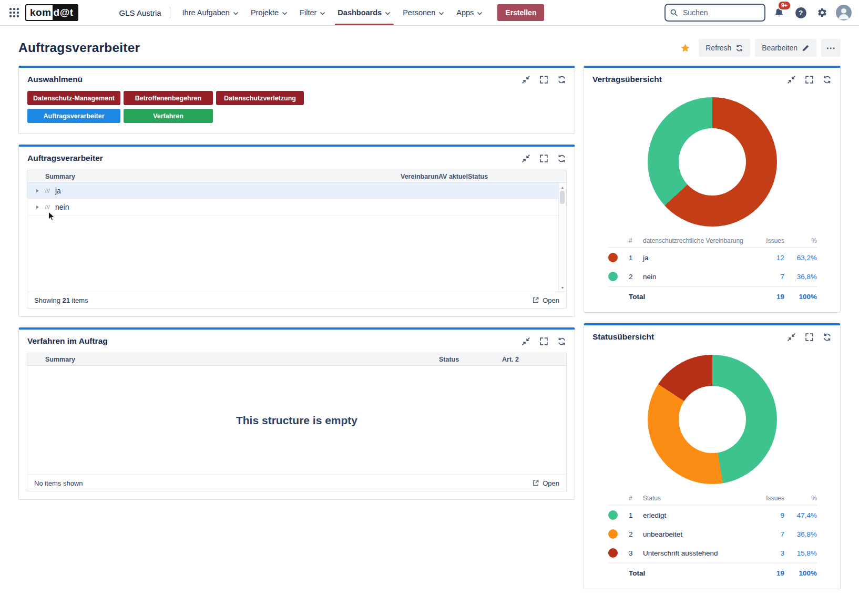  What do you see at coordinates (526, 342) in the screenshot?
I see `minimize-icon` at bounding box center [526, 342].